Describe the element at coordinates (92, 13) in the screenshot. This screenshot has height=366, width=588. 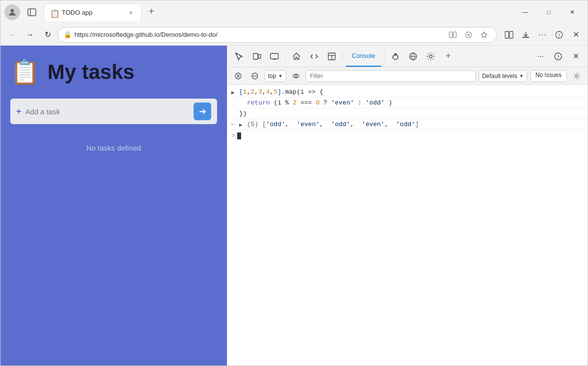
I see `tab-title: TODO app` at that location.